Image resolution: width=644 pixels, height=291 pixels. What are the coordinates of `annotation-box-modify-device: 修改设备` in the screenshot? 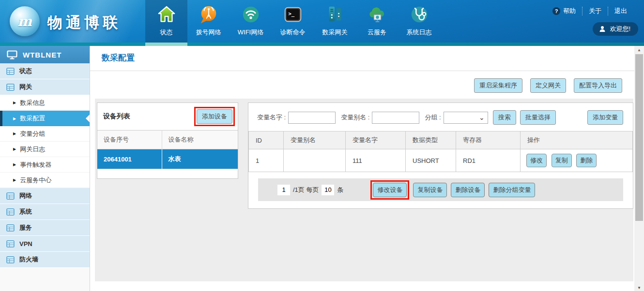 It's located at (390, 190).